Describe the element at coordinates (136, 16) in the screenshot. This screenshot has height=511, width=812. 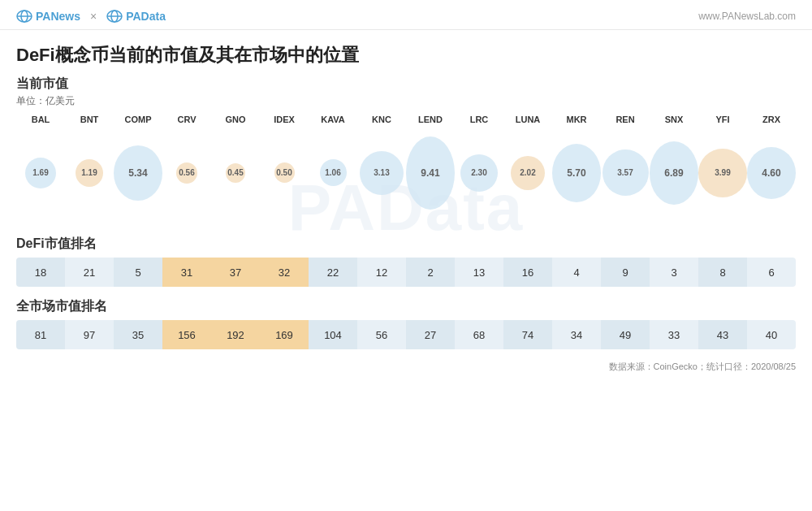
I see `logo-padata: PAData` at that location.